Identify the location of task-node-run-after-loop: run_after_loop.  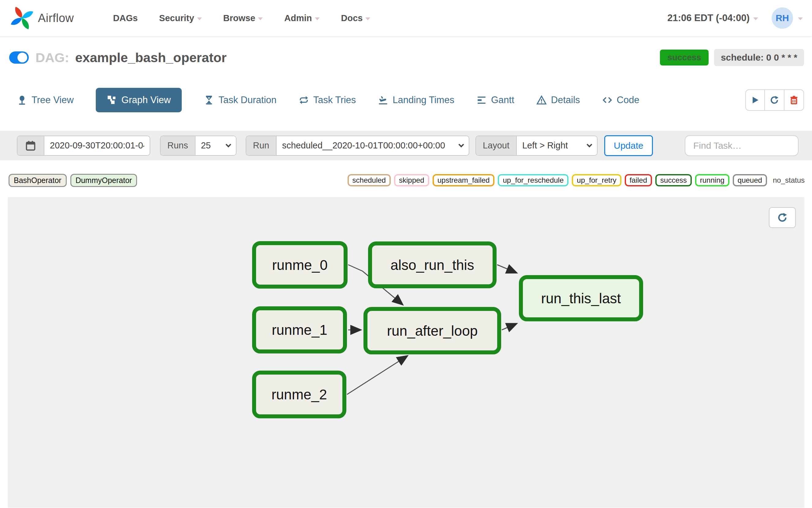
(432, 331).